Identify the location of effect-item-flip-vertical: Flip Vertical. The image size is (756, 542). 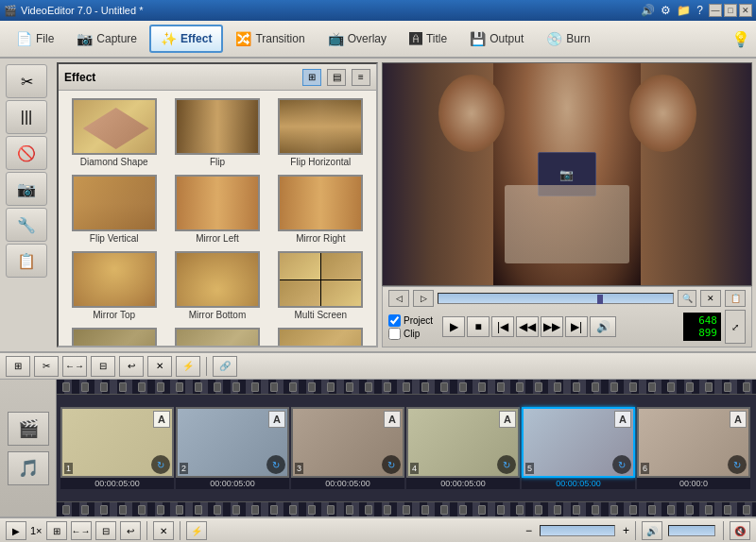
(113, 210).